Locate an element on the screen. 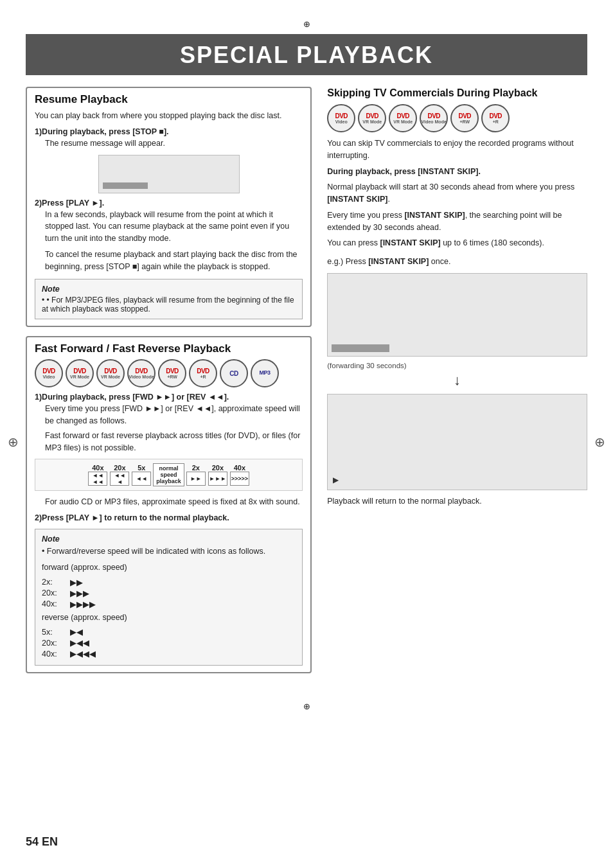  skipping-tv-title: Skipping TV Commercials During Playback is located at coordinates (458, 93).